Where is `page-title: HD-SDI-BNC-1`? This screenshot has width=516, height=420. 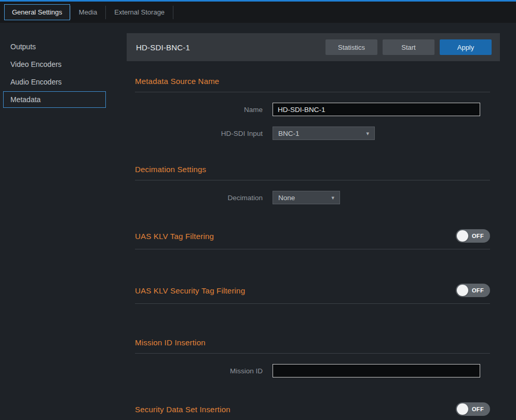 page-title: HD-SDI-BNC-1 is located at coordinates (163, 48).